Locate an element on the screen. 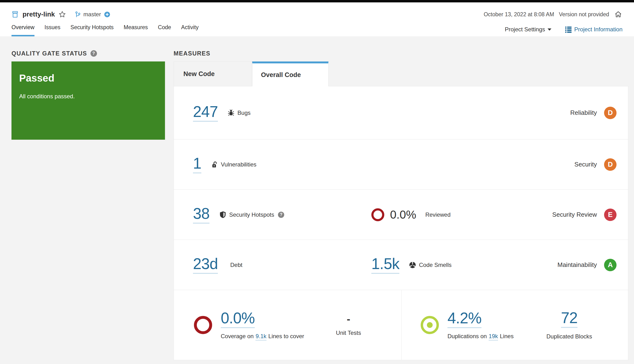 The width and height of the screenshot is (634, 364). branch-icon is located at coordinates (78, 14).